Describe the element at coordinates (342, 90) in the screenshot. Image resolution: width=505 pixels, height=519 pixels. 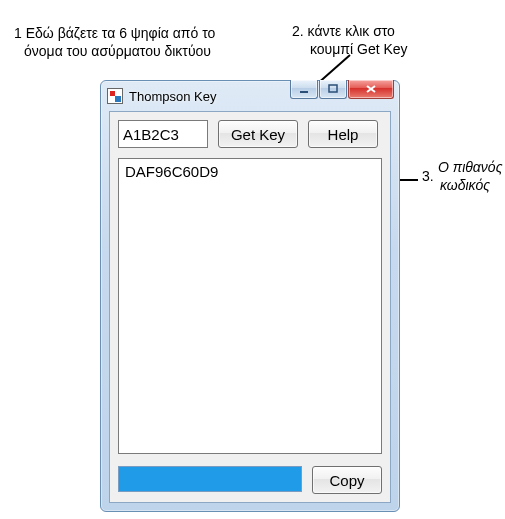
I see `window-controls` at that location.